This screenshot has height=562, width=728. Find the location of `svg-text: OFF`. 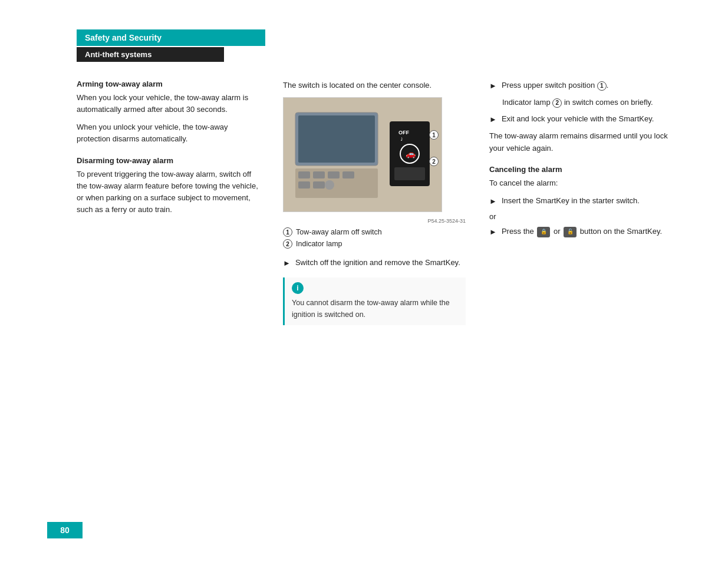

svg-text: OFF is located at coordinates (404, 133).